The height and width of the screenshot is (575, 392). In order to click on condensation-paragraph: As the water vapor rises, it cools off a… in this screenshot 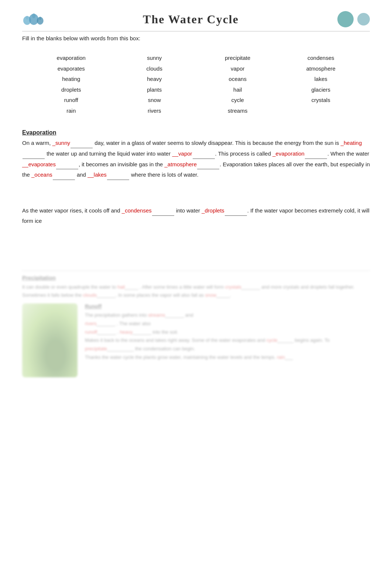, I will do `click(196, 216)`.